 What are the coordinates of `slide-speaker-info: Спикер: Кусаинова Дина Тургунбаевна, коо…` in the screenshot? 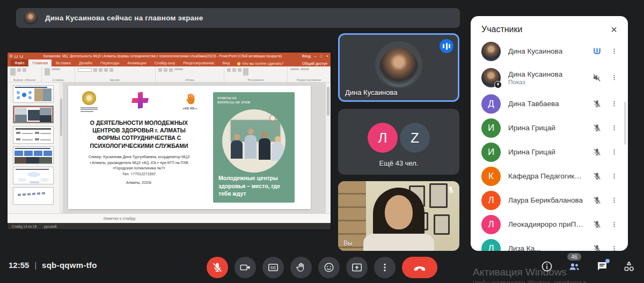 It's located at (139, 163).